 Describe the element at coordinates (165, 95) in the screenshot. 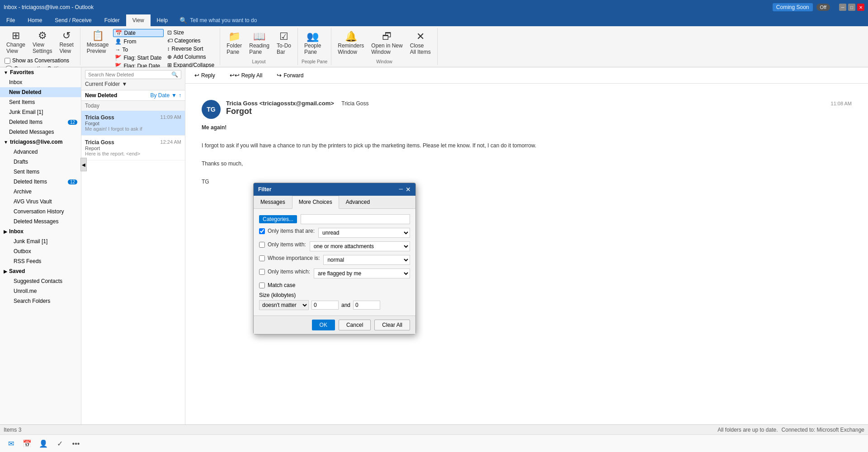

I see `sort-controls: By Date ▼ ↑` at that location.